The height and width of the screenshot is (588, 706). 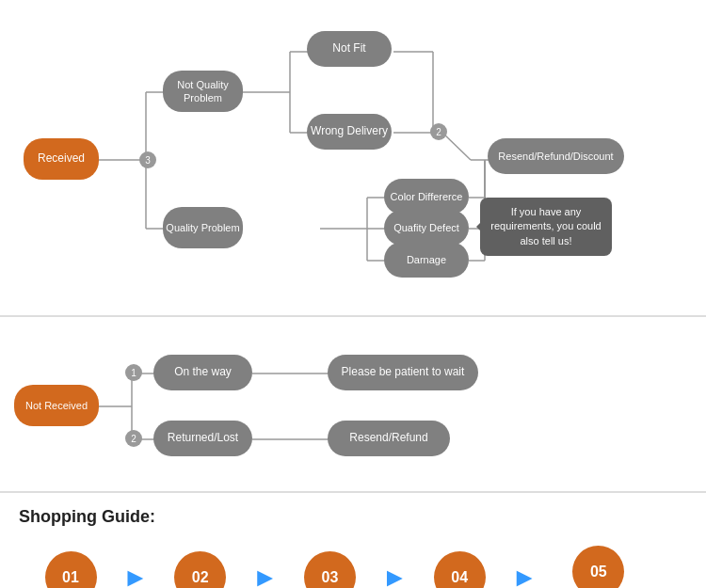 What do you see at coordinates (599, 566) in the screenshot?
I see `step-5: 05 Confirm and give us 5 stars` at bounding box center [599, 566].